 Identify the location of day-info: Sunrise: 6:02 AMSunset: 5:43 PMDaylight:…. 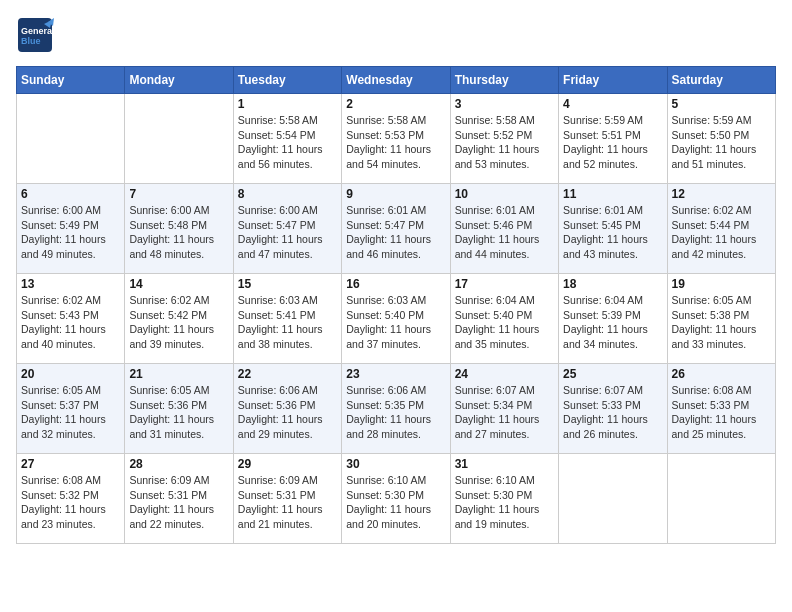
(70, 322).